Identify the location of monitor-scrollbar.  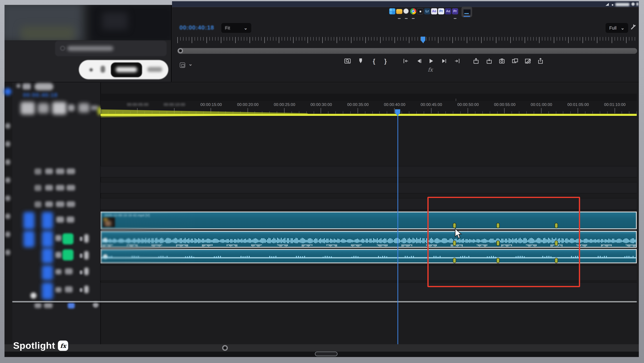
(407, 51).